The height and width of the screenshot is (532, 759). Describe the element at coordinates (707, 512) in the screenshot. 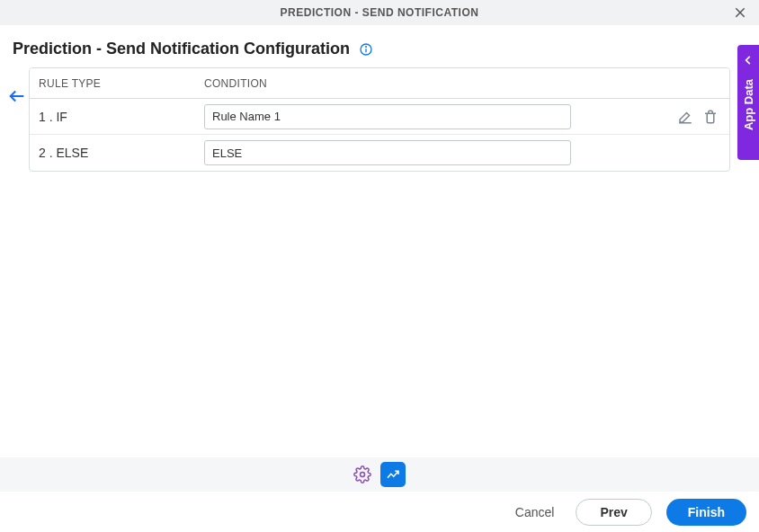

I see `finish-button: Finish` at that location.